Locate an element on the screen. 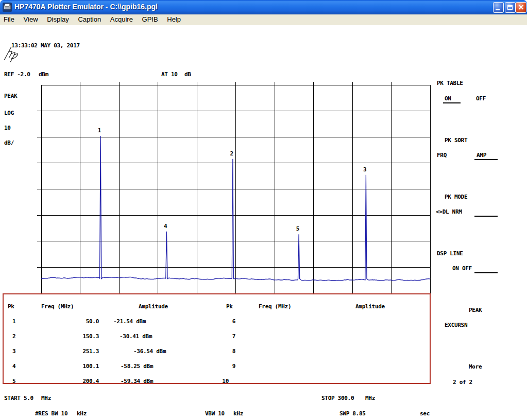 This screenshot has height=420, width=527. pk-5-amp: -59.34 dBm is located at coordinates (137, 381).